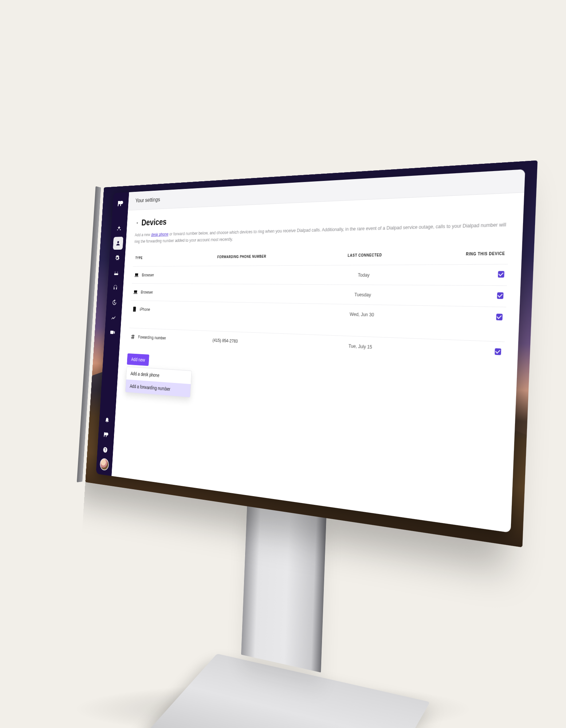  Describe the element at coordinates (366, 275) in the screenshot. I see `device-last-connected: Today` at that location.